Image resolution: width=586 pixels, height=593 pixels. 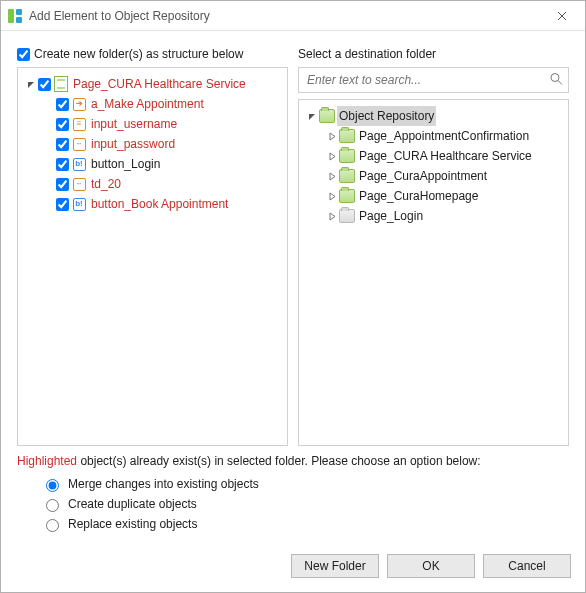 I want to click on cancel-button: Cancel, so click(x=527, y=566).